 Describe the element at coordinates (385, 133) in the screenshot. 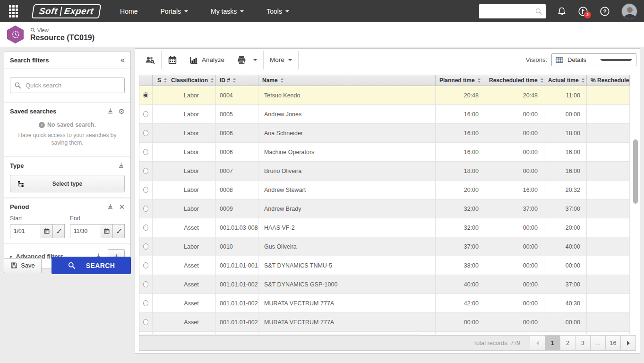

I see `table-row: Labor 0006 Ana Schneider 16:00 00:00 18:…` at that location.